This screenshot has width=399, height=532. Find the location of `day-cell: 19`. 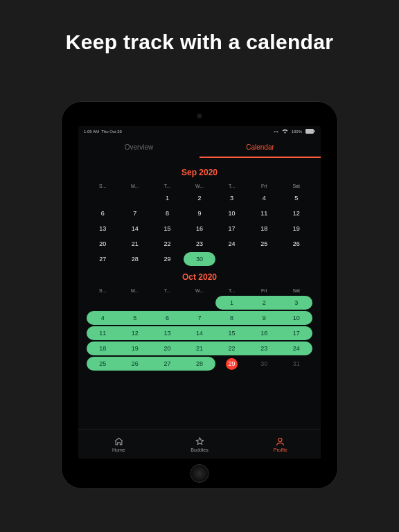

day-cell: 19 is located at coordinates (296, 229).